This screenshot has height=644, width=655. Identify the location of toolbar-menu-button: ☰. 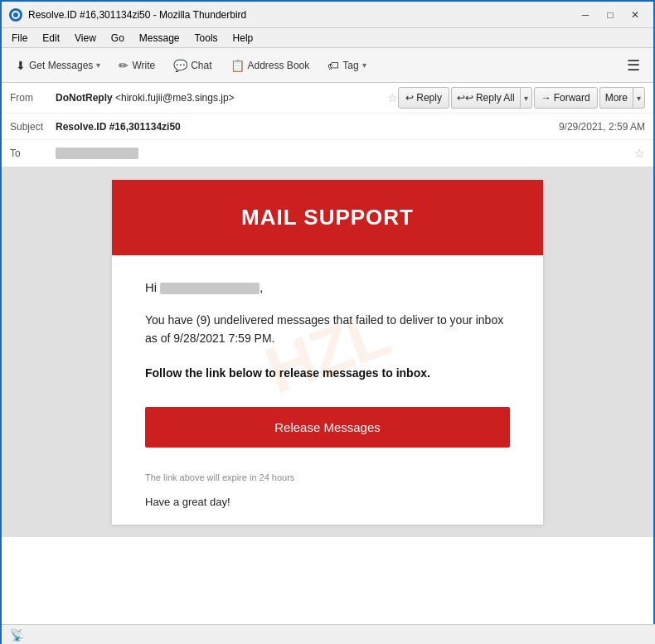
(633, 65).